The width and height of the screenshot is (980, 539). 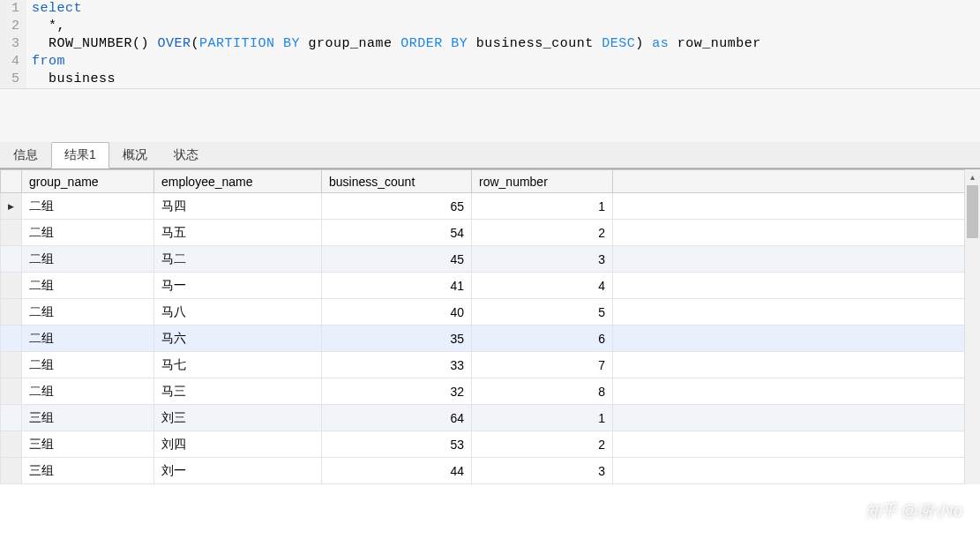 I want to click on cell-employee_name: 马一, so click(x=238, y=286).